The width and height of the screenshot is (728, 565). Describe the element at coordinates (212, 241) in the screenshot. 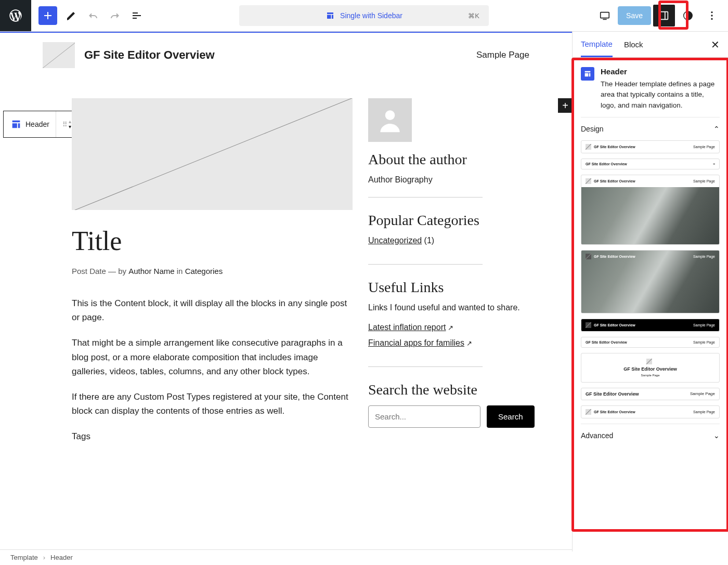

I see `post-title: Title` at that location.